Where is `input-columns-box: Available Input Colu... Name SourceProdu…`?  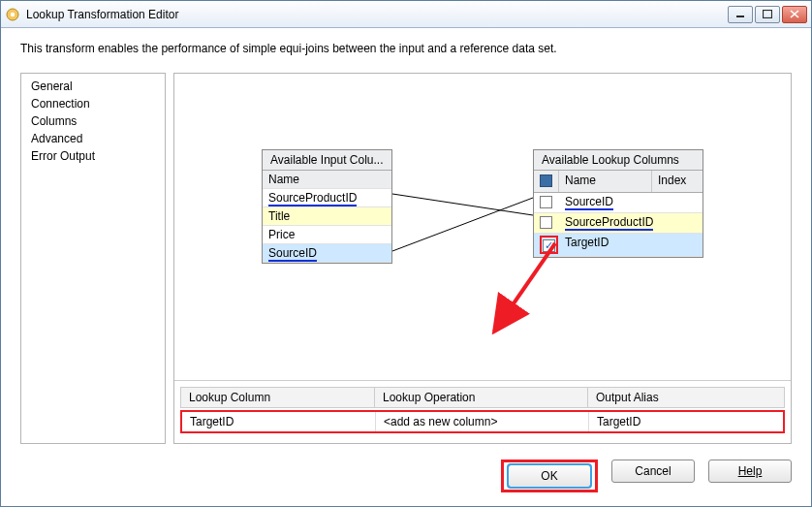
input-columns-box: Available Input Colu... Name SourceProdu… is located at coordinates (328, 206).